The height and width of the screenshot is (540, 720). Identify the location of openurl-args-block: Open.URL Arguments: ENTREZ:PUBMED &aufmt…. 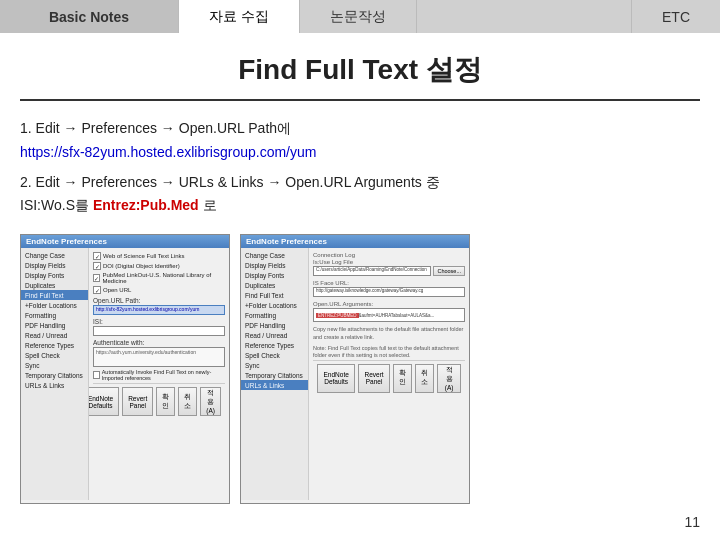
(389, 312).